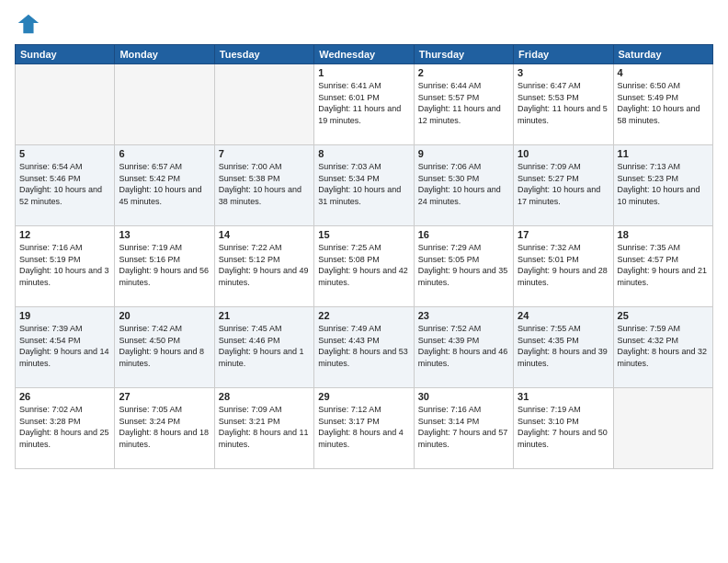 This screenshot has height=563, width=728. What do you see at coordinates (563, 55) in the screenshot?
I see `weekday-header-friday: Friday` at bounding box center [563, 55].